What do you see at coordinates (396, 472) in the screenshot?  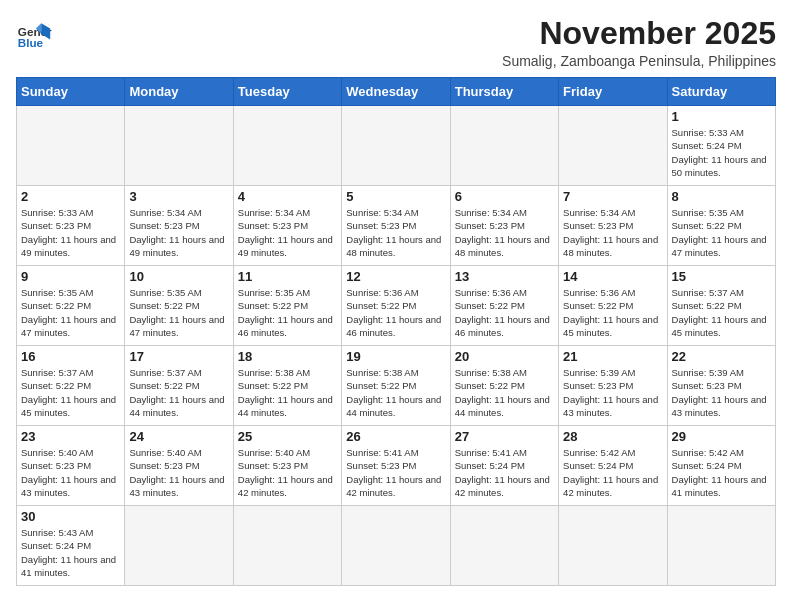 I see `day-info: Sunrise: 5:41 AM Sunset: 5:23 PM Dayligh…` at bounding box center [396, 472].